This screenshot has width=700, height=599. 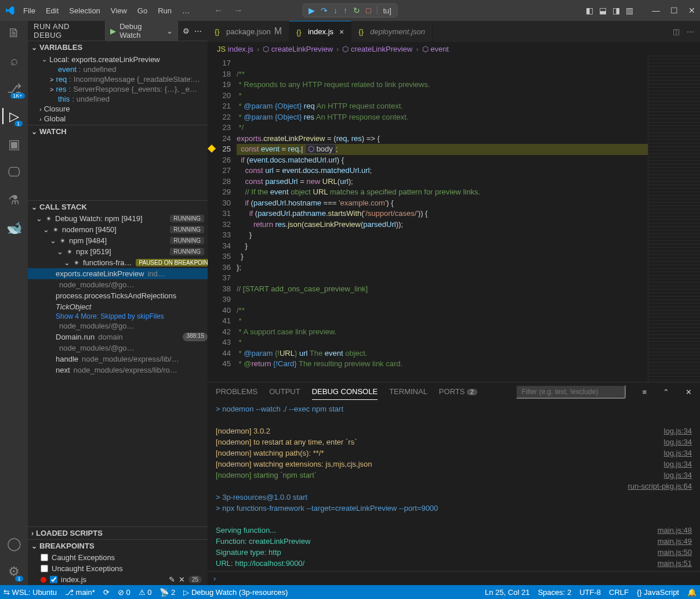 What do you see at coordinates (675, 541) in the screenshot?
I see `console-source-link: main.js:49` at bounding box center [675, 541].